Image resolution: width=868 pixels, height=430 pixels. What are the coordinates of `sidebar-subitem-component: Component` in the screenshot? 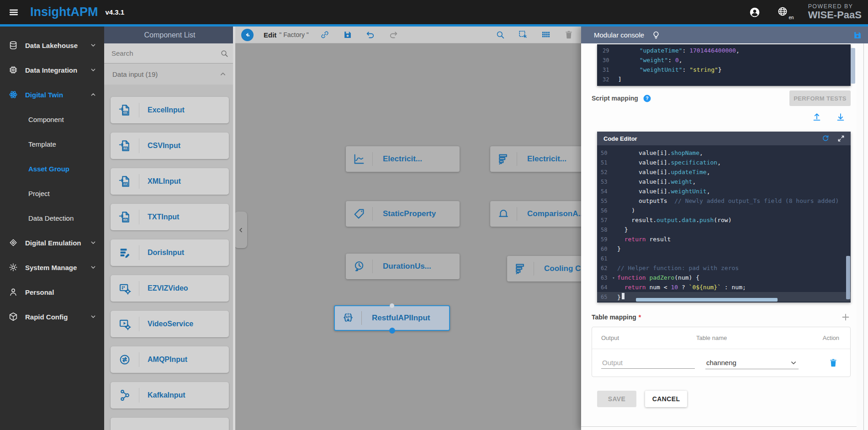 It's located at (52, 119).